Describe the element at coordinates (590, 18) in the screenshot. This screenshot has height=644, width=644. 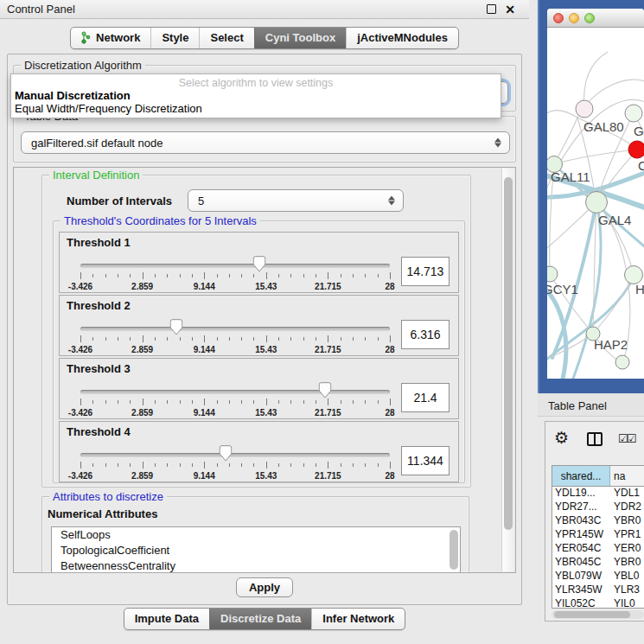
I see `zoom-traffic-light` at that location.